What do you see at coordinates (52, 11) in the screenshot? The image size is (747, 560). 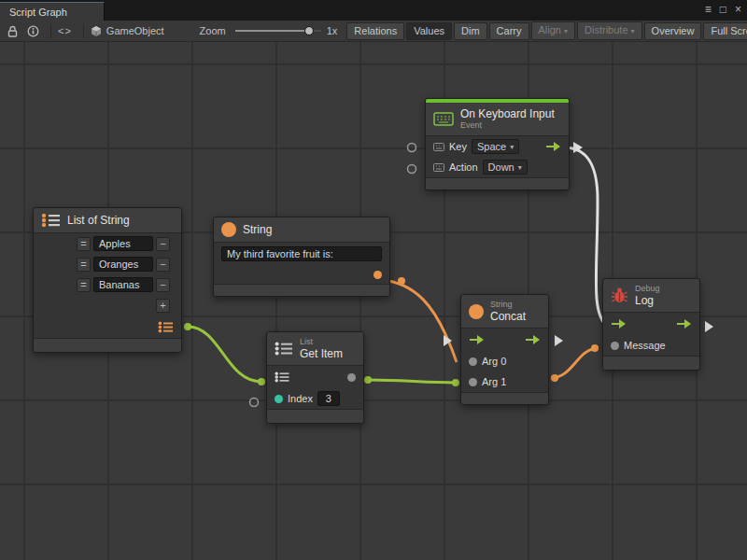 I see `tab-script-graph: Script Graph` at bounding box center [52, 11].